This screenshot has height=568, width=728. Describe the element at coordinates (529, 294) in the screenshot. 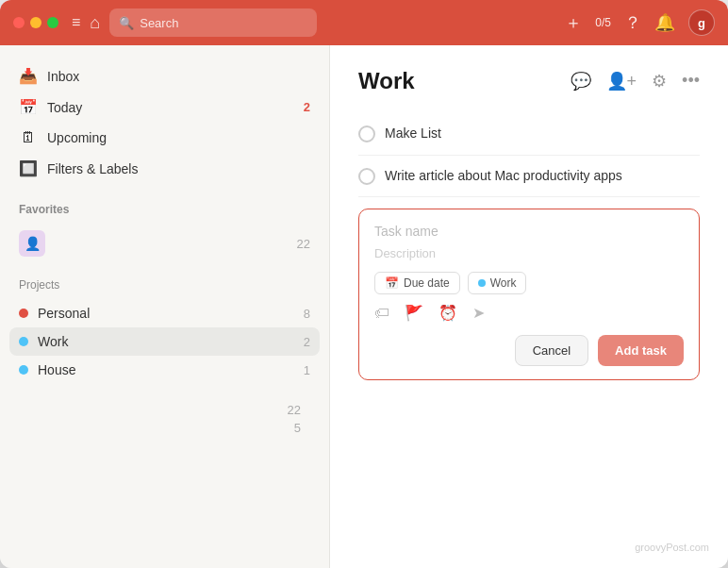

I see `add-task-form: 📅 Due date Work 🏷 🚩 ⏰ ➤ Cancel` at that location.